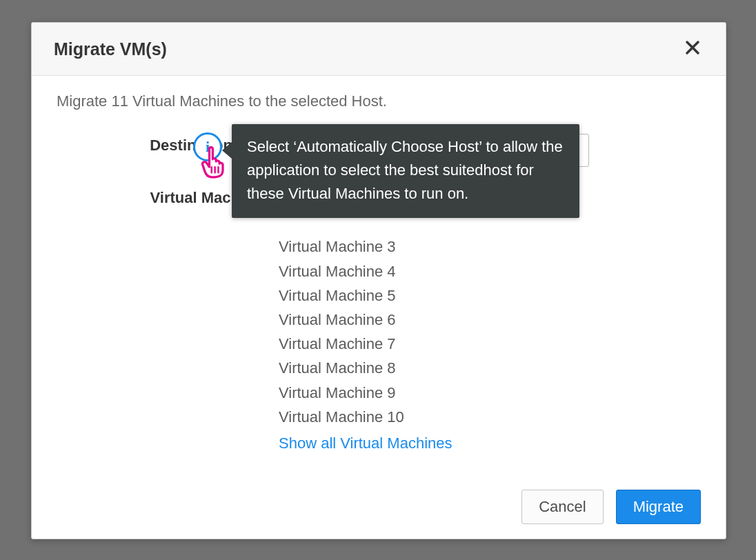 This screenshot has height=560, width=756. I want to click on close-icon, so click(693, 49).